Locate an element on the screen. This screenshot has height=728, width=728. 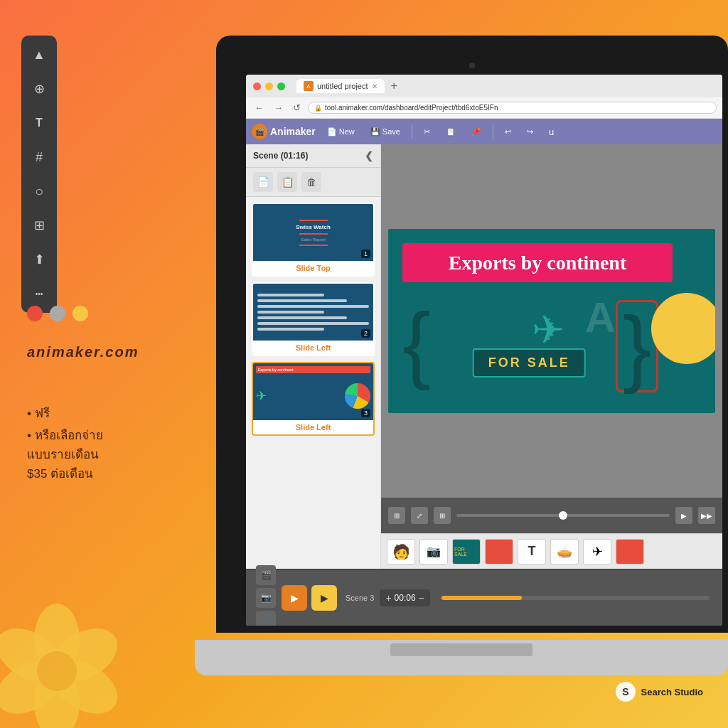
slide-item-3: Exports by continent ✈ 3 Slide Left is located at coordinates (313, 399).